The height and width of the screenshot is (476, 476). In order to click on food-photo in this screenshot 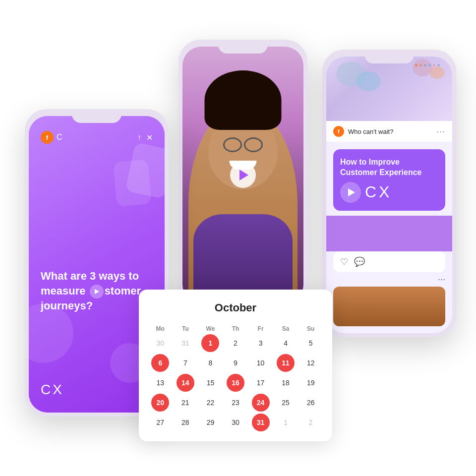, I will do `click(389, 306)`.